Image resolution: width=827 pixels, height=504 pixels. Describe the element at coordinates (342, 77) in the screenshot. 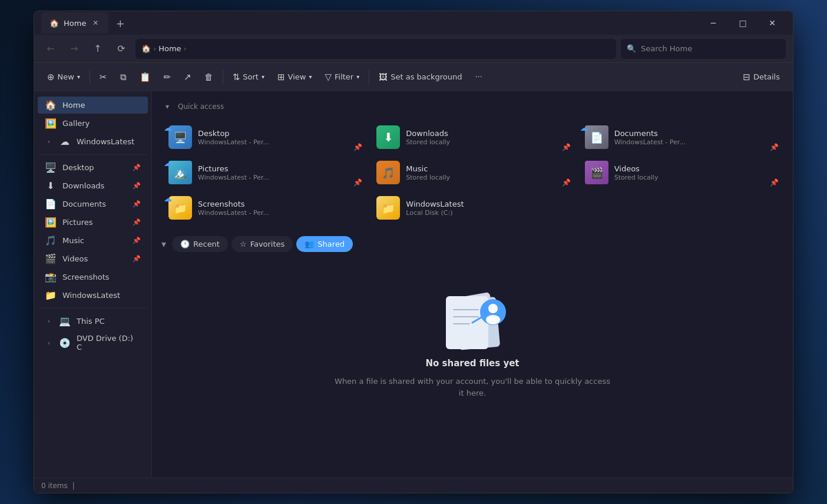

I see `filter-button: ▽ Filter ▾` at that location.